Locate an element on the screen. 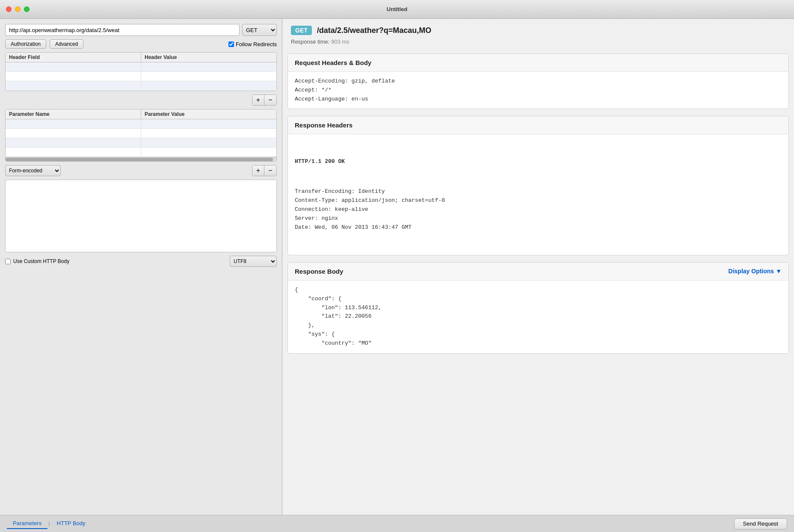 Image resolution: width=794 pixels, height=532 pixels. custom-body-checkbox is located at coordinates (8, 262).